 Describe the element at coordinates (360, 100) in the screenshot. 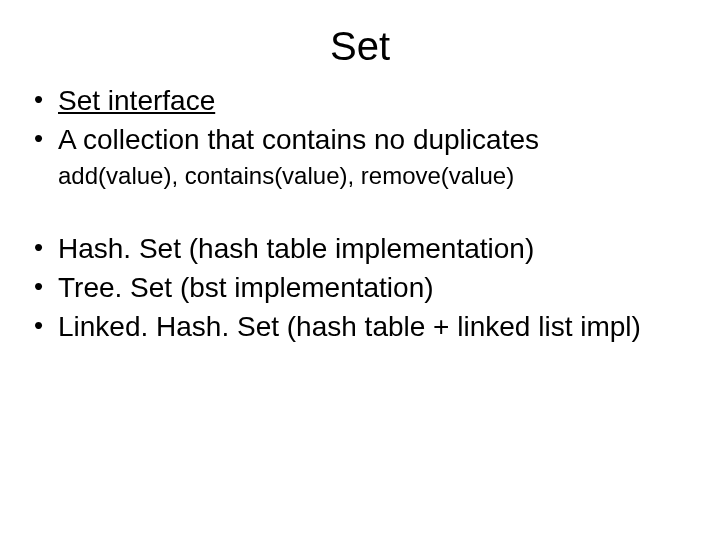

I see `bullet-item-set-interface: Set interface` at that location.